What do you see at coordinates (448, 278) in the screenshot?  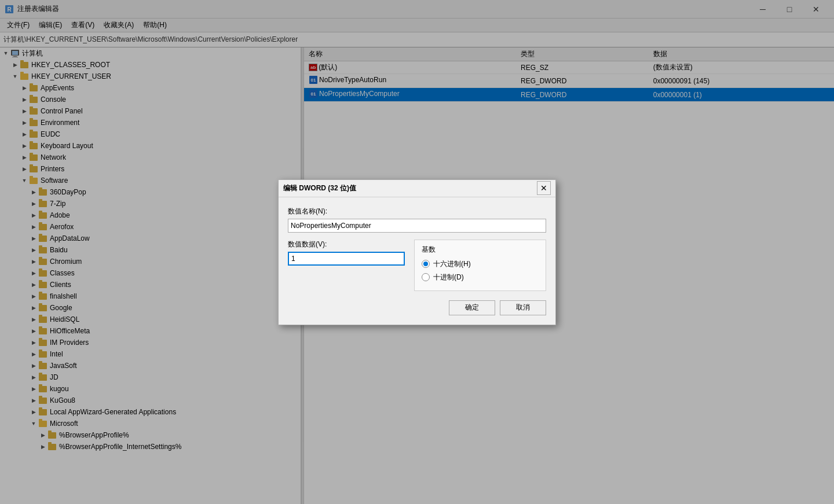 I see `dec-radio-text: 十进制(D)` at bounding box center [448, 278].